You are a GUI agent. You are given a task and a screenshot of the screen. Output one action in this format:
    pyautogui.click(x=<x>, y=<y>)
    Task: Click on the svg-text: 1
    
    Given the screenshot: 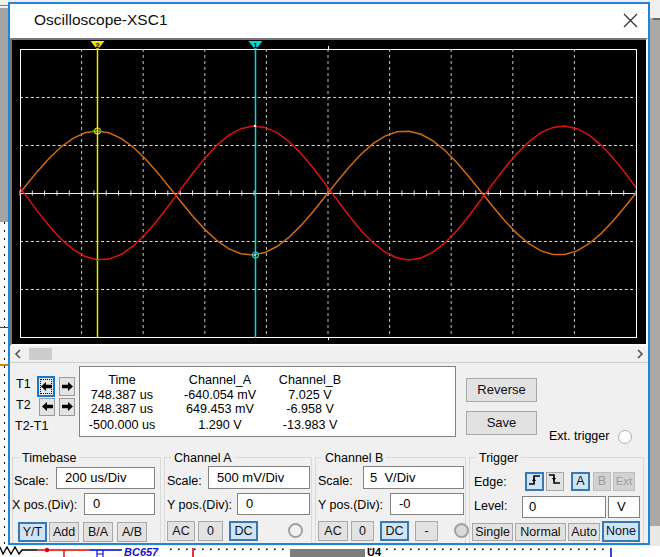 What is the action you would take?
    pyautogui.click(x=256, y=46)
    